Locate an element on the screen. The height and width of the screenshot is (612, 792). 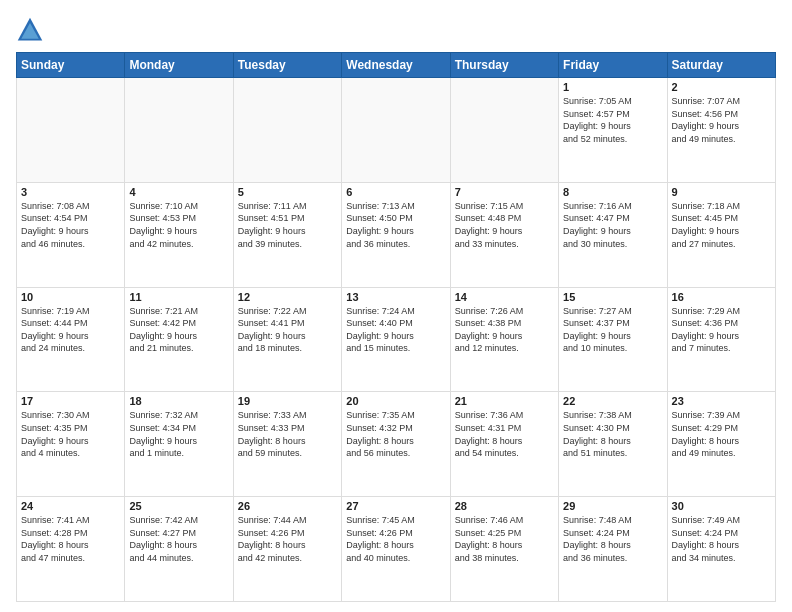
calendar-cell: 28Sunrise: 7:46 AM Sunset: 4:25 PM Dayli… is located at coordinates (504, 550).